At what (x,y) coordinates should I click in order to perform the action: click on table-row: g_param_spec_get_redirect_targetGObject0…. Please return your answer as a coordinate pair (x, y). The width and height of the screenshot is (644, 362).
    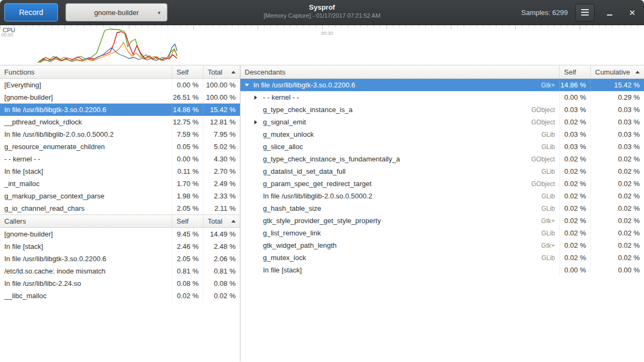
    Looking at the image, I should click on (442, 183).